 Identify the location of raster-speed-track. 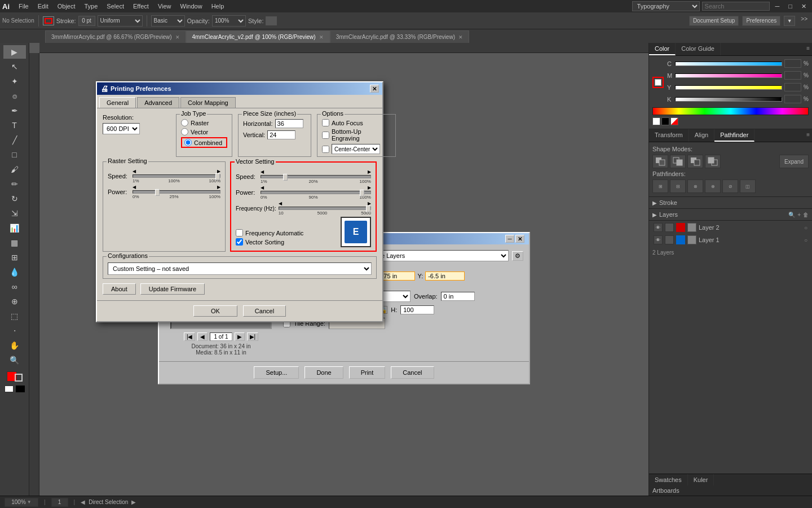
(176, 176).